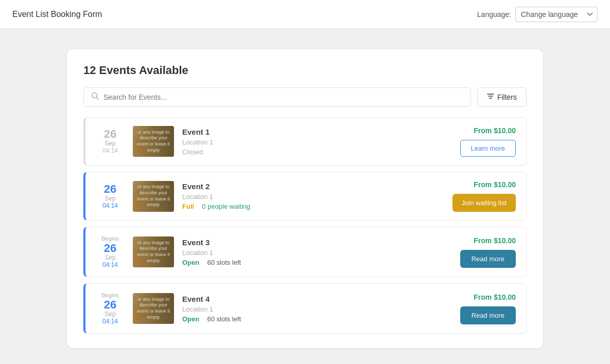 The image size is (610, 364). Describe the element at coordinates (95, 97) in the screenshot. I see `search-icon` at that location.